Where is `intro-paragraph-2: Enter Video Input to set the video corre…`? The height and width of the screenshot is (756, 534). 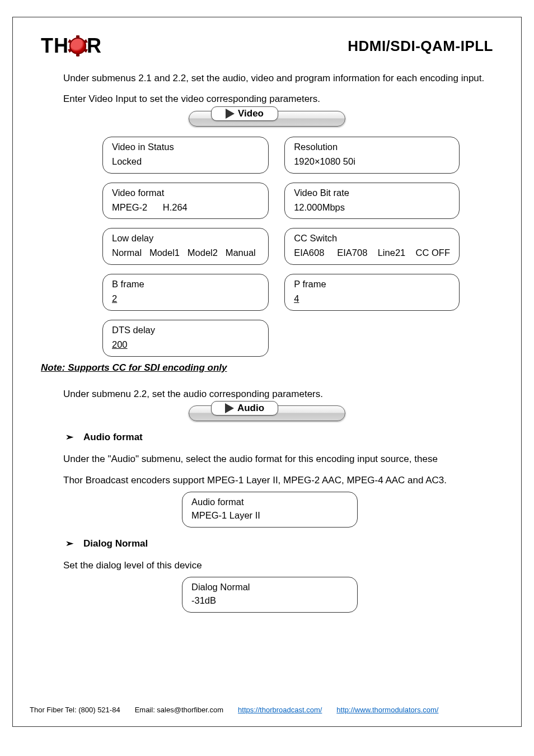
intro-paragraph-2: Enter Video Input to set the video corre… is located at coordinates (278, 99).